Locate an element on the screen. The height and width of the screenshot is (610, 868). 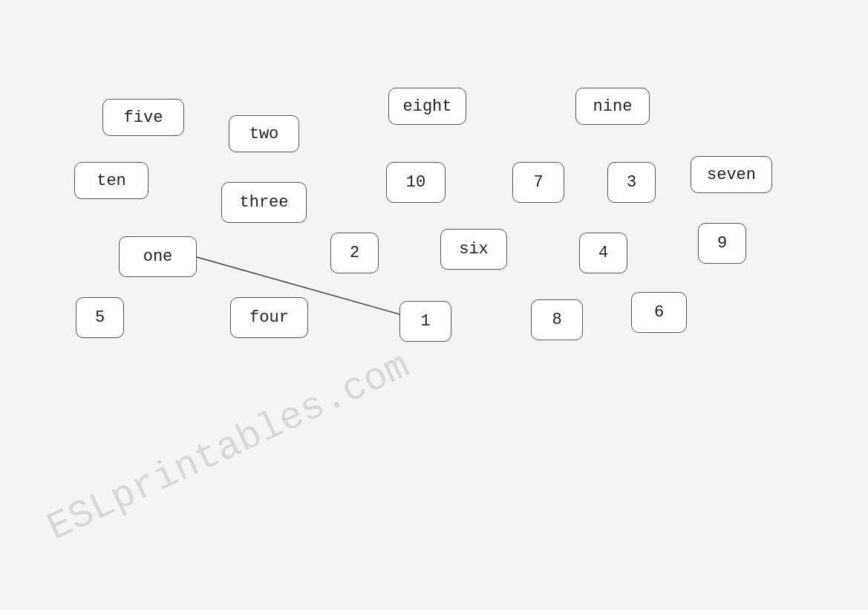
card-n1: 1 is located at coordinates (425, 321).